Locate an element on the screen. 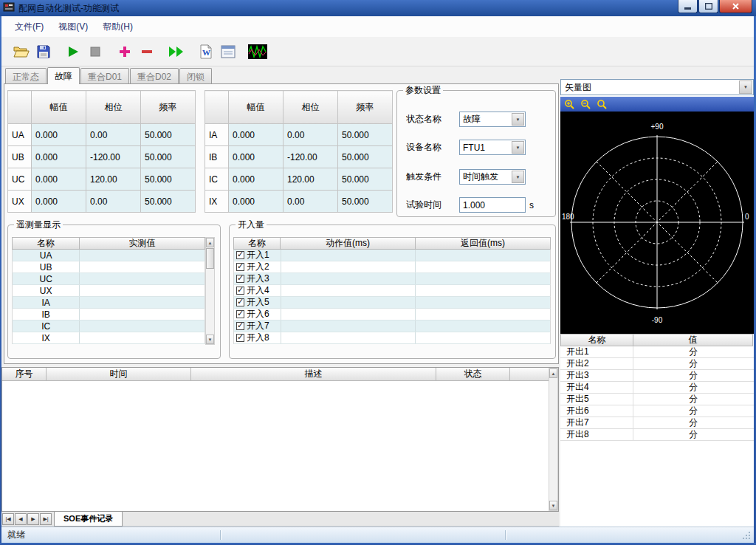 This screenshot has width=756, height=545. tab-normal-state: 正常态 is located at coordinates (26, 75).